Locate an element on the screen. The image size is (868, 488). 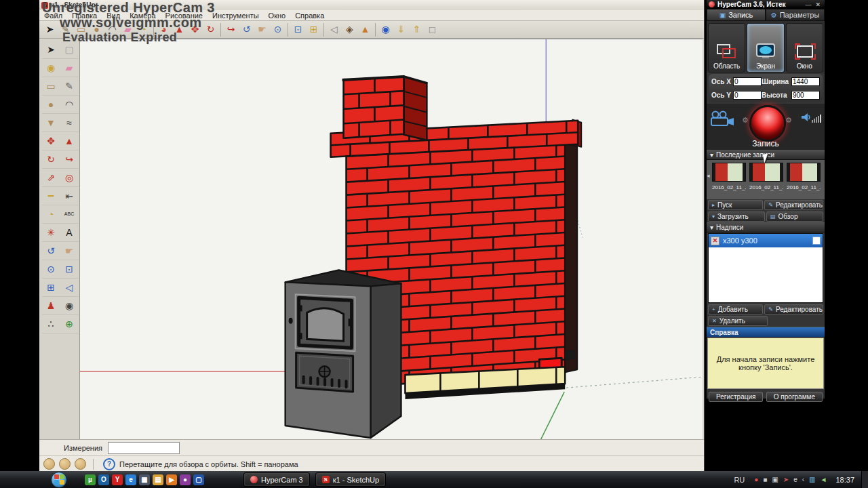
about-button: О программе is located at coordinates (795, 397).